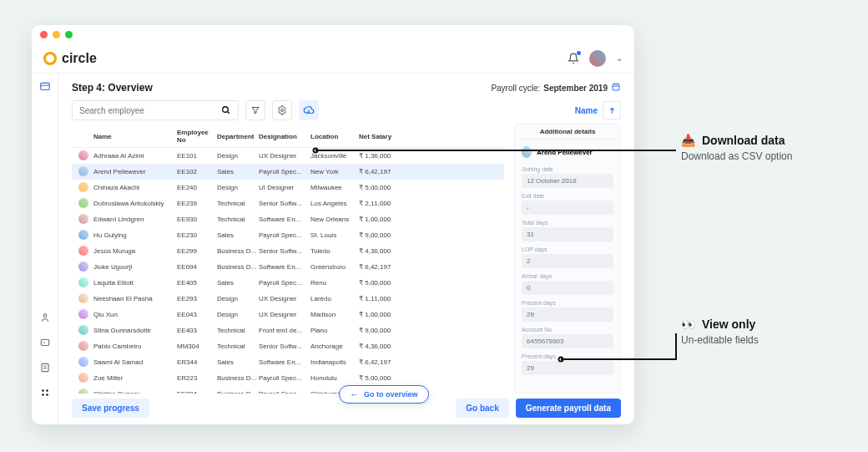 The width and height of the screenshot is (868, 452). I want to click on popover-label: Go to overview, so click(391, 394).